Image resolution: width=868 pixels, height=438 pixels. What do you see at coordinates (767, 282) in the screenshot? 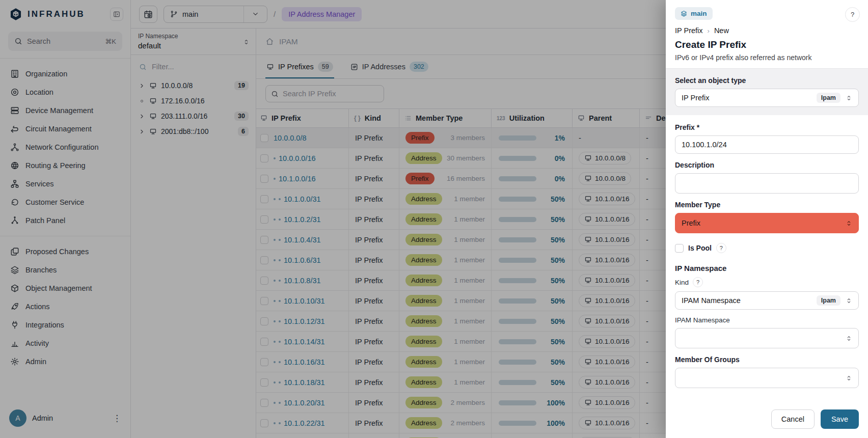
I see `kind-row: Kind ?` at bounding box center [767, 282].